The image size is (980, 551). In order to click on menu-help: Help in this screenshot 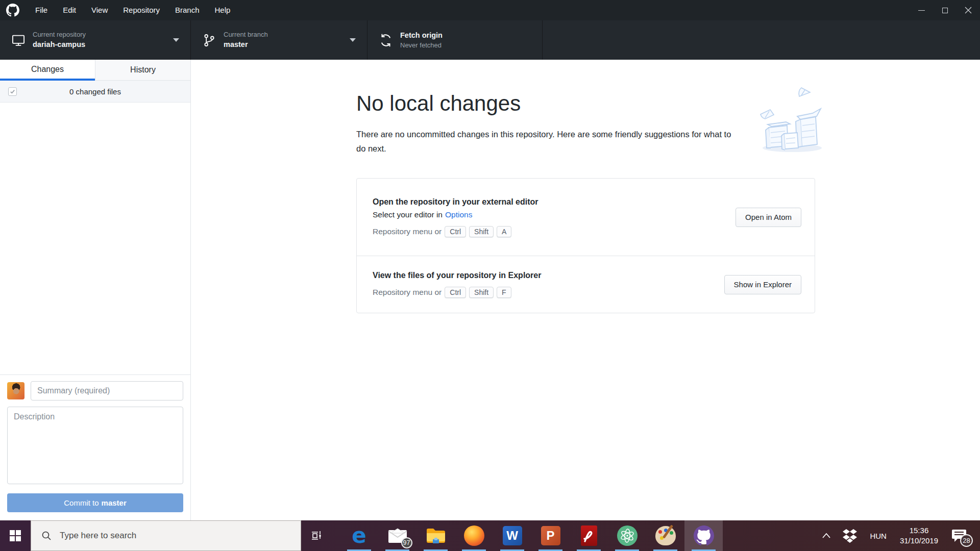, I will do `click(223, 10)`.